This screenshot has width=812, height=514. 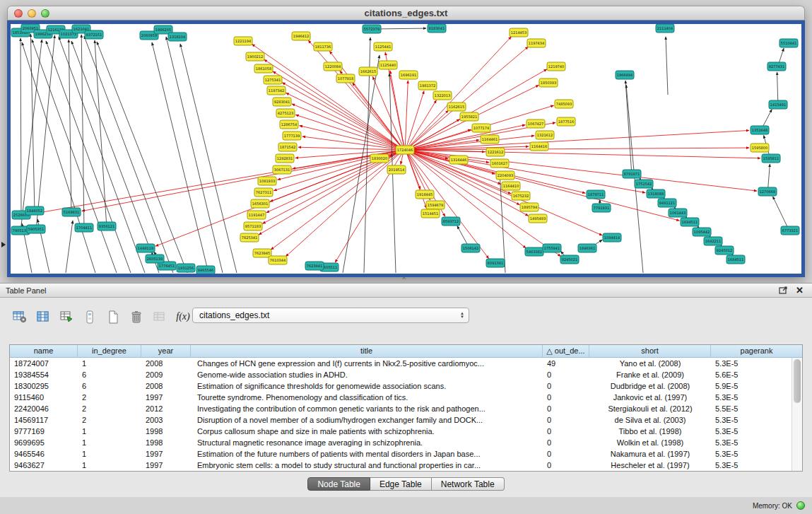 I want to click on graph-node: 2019514, so click(x=396, y=170).